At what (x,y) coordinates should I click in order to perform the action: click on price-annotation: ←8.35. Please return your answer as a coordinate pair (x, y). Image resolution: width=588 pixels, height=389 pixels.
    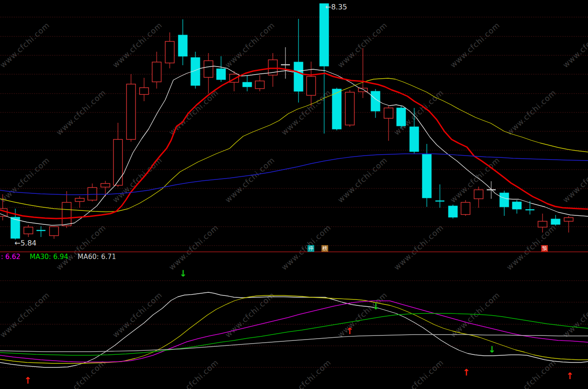
    Looking at the image, I should click on (336, 7).